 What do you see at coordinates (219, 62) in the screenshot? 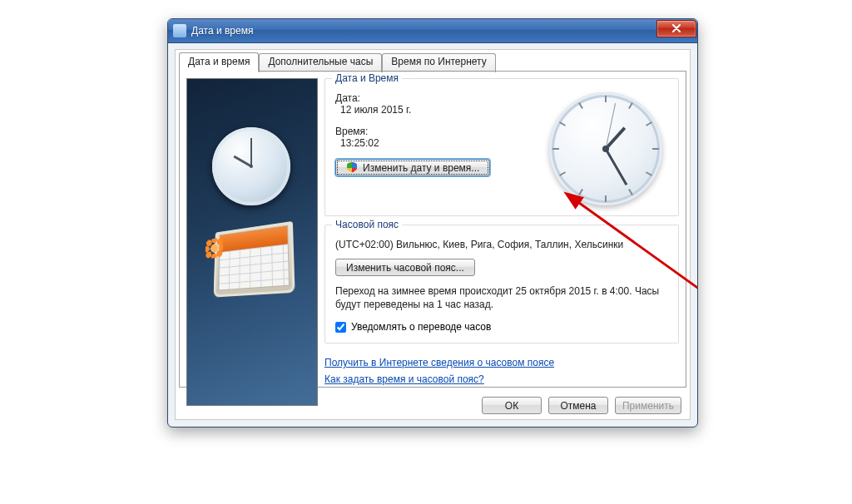
I see `tab-label: Дата и время` at bounding box center [219, 62].